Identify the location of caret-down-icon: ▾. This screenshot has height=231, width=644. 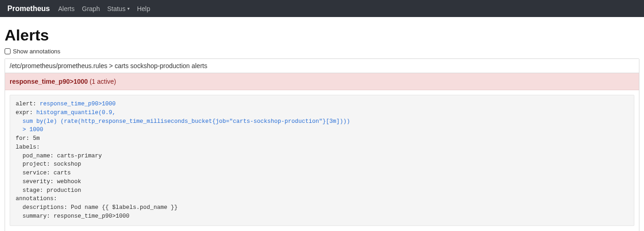
(129, 8).